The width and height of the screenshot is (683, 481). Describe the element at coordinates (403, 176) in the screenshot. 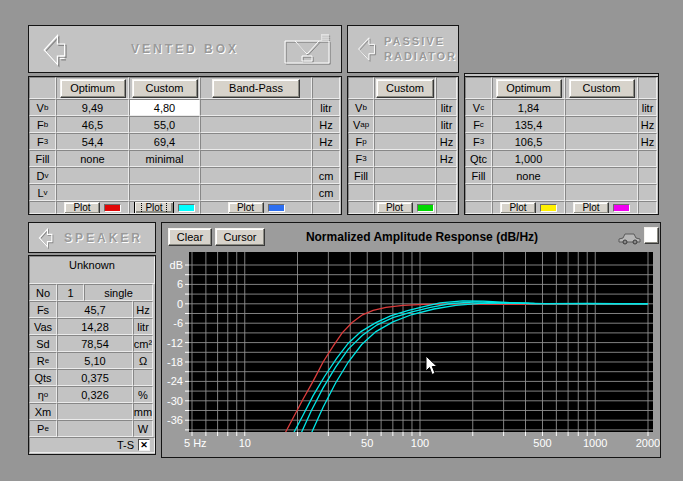

I see `table-row: Fill` at that location.